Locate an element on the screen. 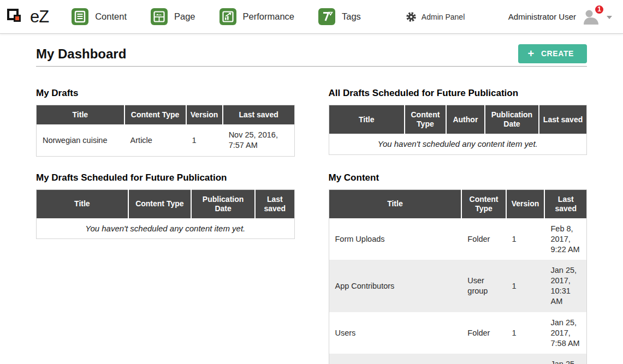 The image size is (623, 364). create-button: + CREATE is located at coordinates (553, 53).